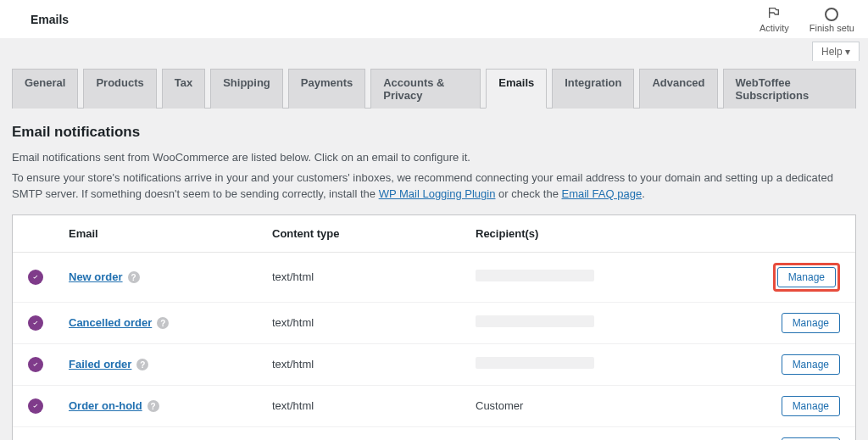  What do you see at coordinates (775, 19) in the screenshot?
I see `activity-button: Activity` at bounding box center [775, 19].